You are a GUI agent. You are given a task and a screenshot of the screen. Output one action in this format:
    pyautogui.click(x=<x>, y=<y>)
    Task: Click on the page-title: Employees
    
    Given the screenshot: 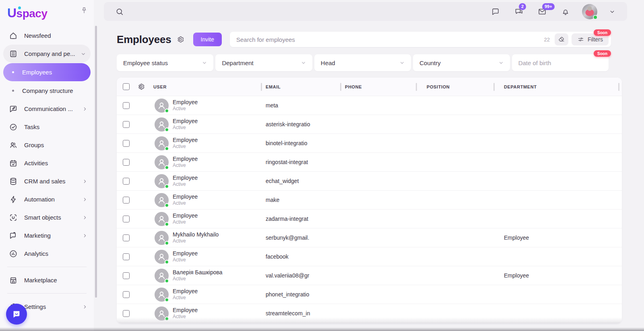 What is the action you would take?
    pyautogui.click(x=144, y=39)
    